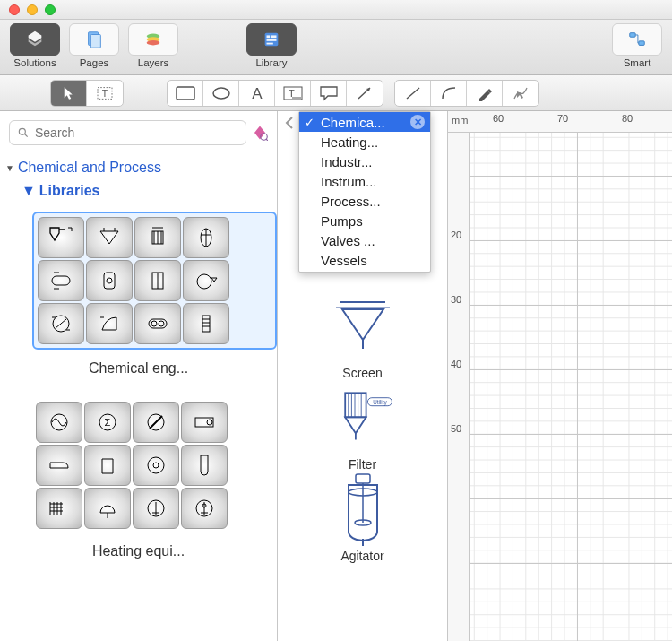  Describe the element at coordinates (105, 93) in the screenshot. I see `text-select-tool: T` at that location.